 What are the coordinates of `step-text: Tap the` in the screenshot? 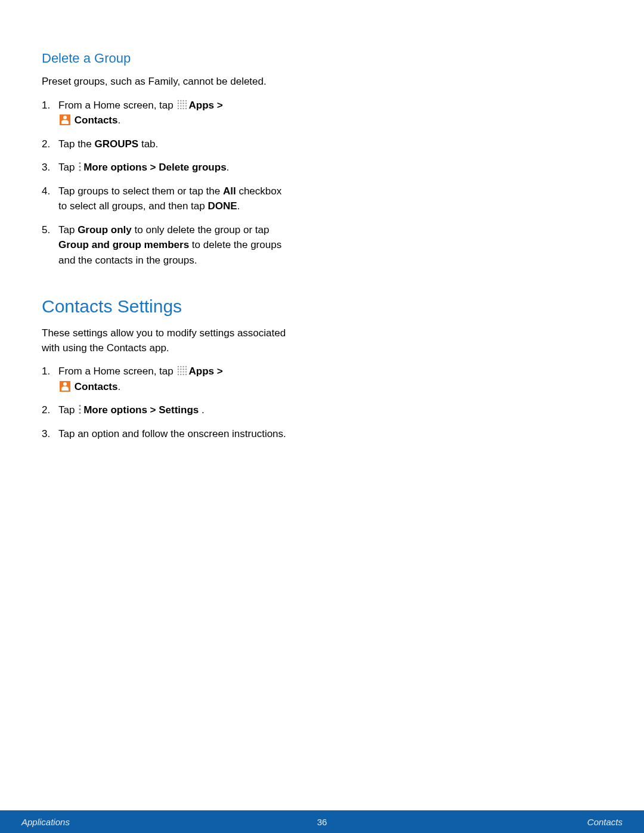 It's located at (76, 144).